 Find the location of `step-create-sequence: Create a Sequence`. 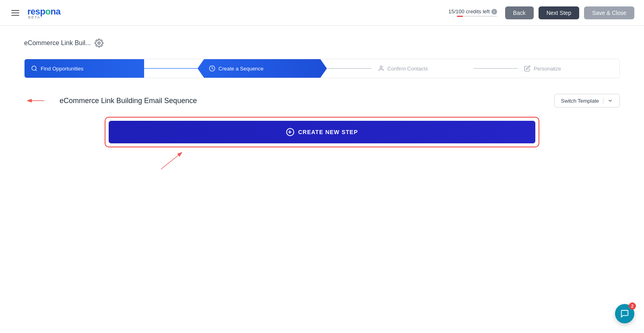

step-create-sequence: Create a Sequence is located at coordinates (262, 68).